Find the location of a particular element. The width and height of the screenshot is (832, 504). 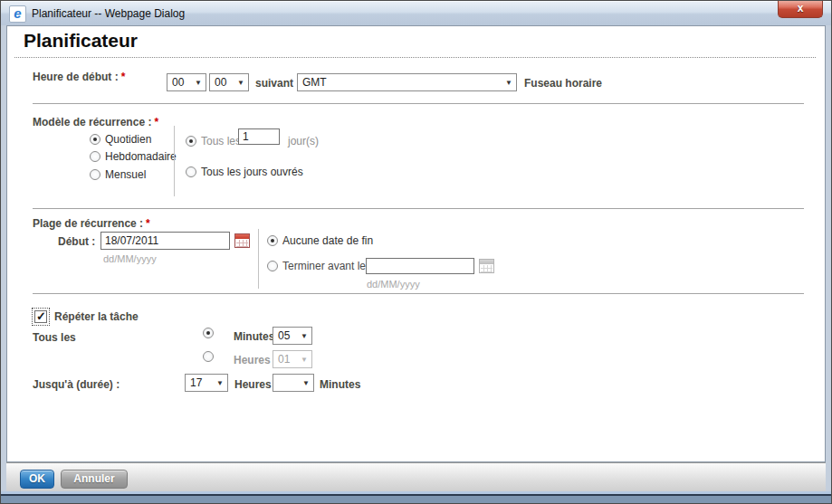

radio-hebdomadaire is located at coordinates (95, 157).